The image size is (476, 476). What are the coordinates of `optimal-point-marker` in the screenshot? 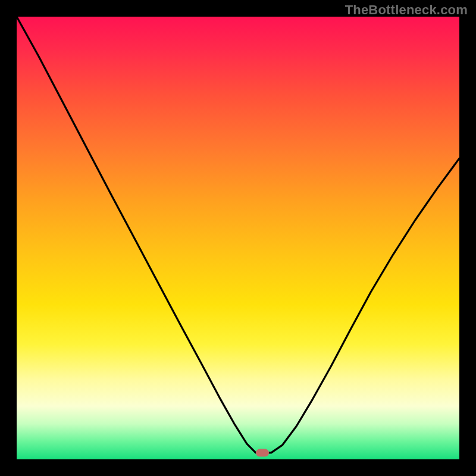 It's located at (262, 452).